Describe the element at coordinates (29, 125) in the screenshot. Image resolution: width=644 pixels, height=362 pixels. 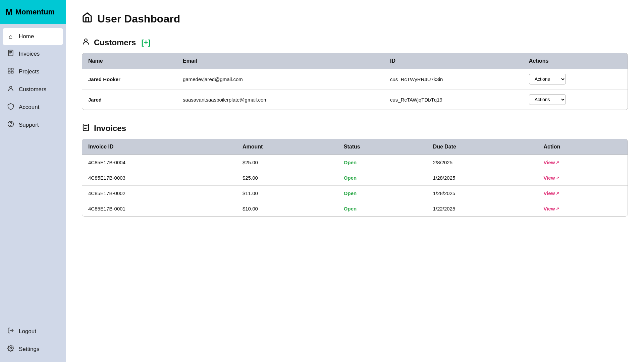
I see `sidebar-item-label-support: Support` at that location.